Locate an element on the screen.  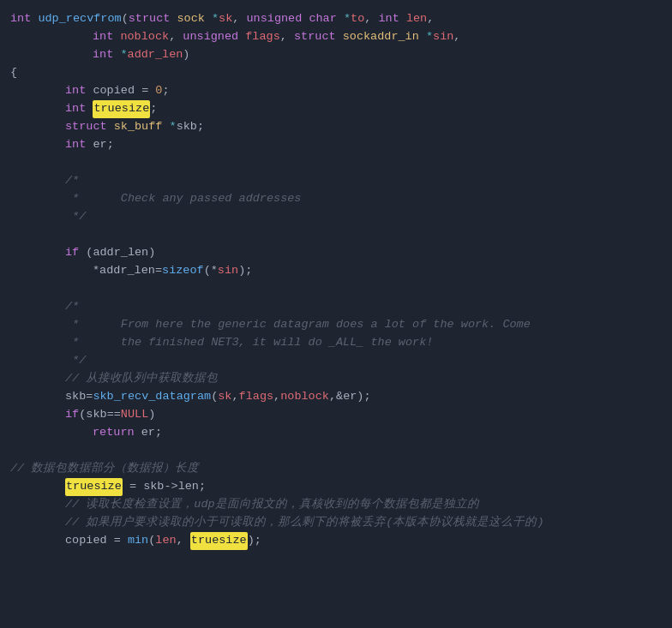
fn-sizeof: sizeof is located at coordinates (183, 271).